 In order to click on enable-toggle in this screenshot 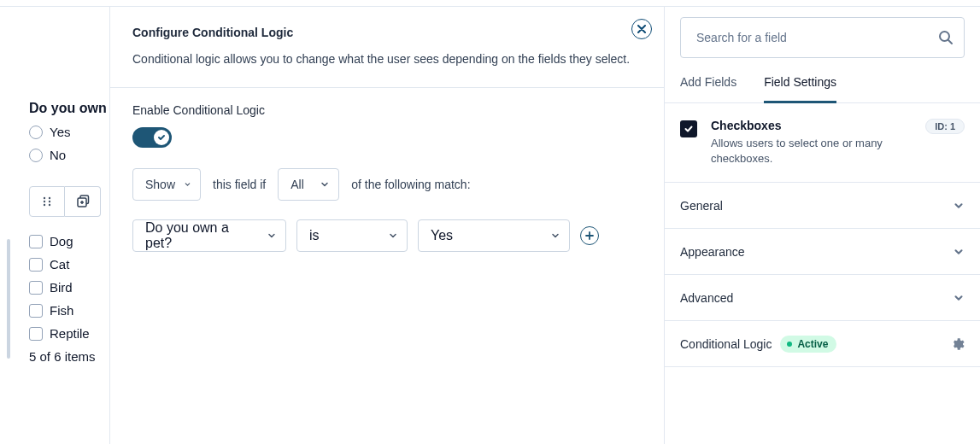, I will do `click(152, 137)`.